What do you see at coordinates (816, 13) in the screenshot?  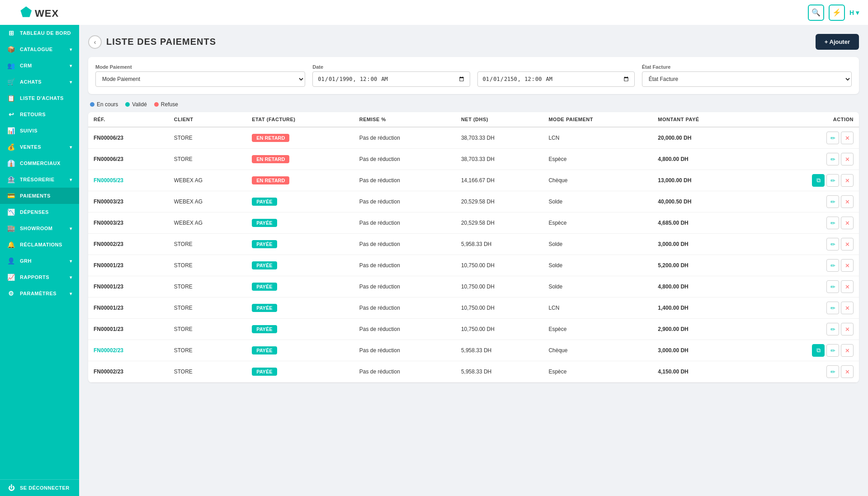 I see `search-button: 🔍` at bounding box center [816, 13].